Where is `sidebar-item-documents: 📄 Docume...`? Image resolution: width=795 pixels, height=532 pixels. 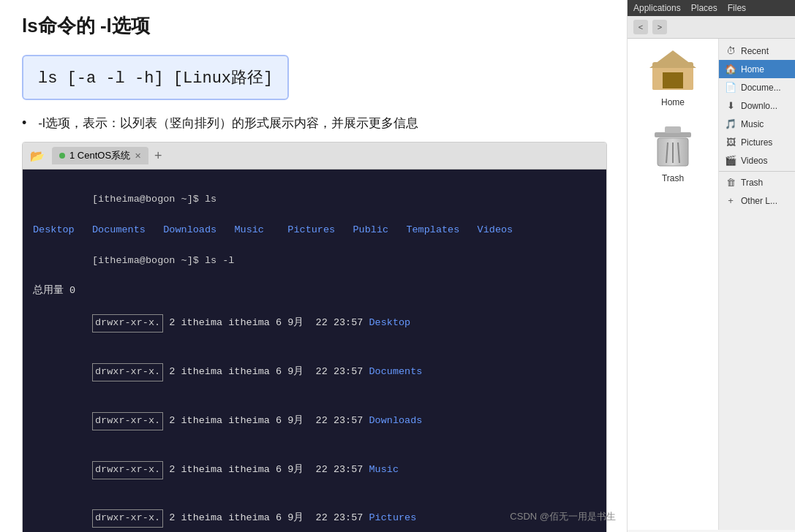
sidebar-item-documents: 📄 Docume... is located at coordinates (757, 88).